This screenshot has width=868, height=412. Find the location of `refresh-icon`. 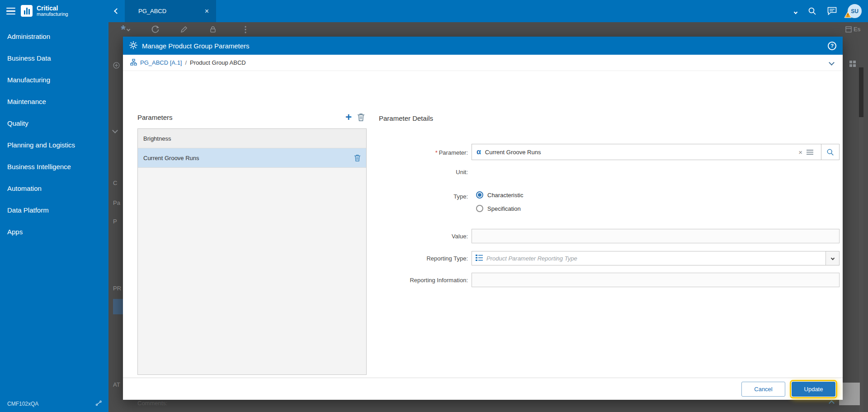

refresh-icon is located at coordinates (155, 29).